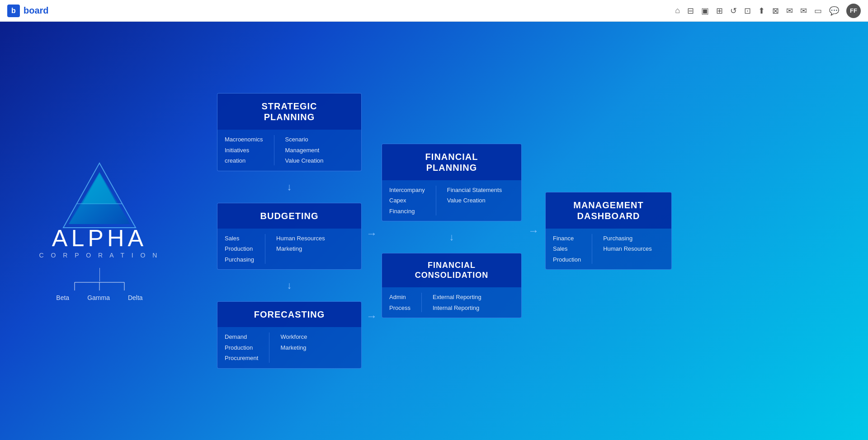  Describe the element at coordinates (294, 348) in the screenshot. I see `forecasting-item-5: Marketing` at that location.